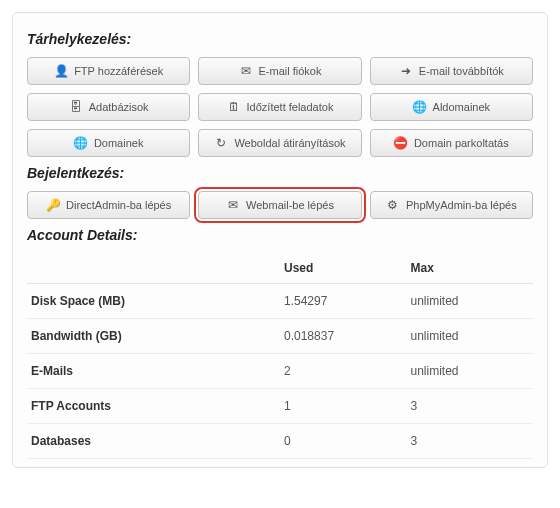  What do you see at coordinates (452, 71) in the screenshot?
I see `email-forwarders-button: ➜ E-mail továbbítók` at bounding box center [452, 71].